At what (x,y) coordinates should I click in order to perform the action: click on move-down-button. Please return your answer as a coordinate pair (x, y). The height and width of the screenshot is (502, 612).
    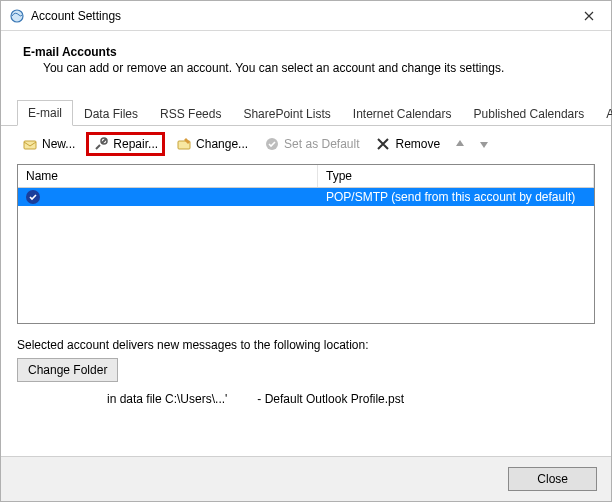
    Looking at the image, I should click on (484, 144).